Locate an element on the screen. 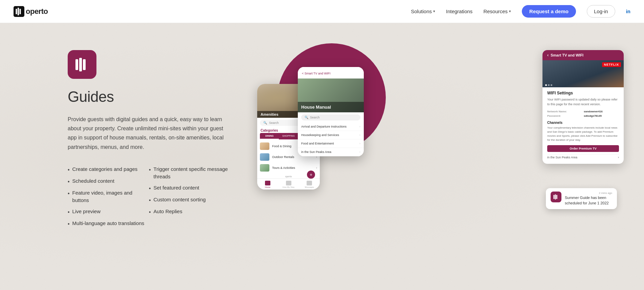  premium-tv-button: Order Premium TV is located at coordinates (583, 149).